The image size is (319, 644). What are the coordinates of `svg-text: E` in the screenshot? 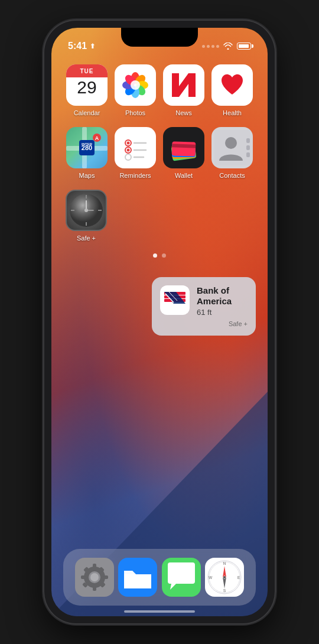 It's located at (239, 578).